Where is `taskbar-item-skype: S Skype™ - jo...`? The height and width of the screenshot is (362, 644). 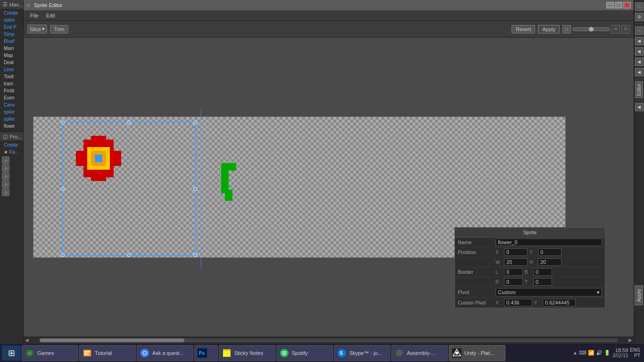 taskbar-item-skype: S Skype™ - jo... is located at coordinates (362, 353).